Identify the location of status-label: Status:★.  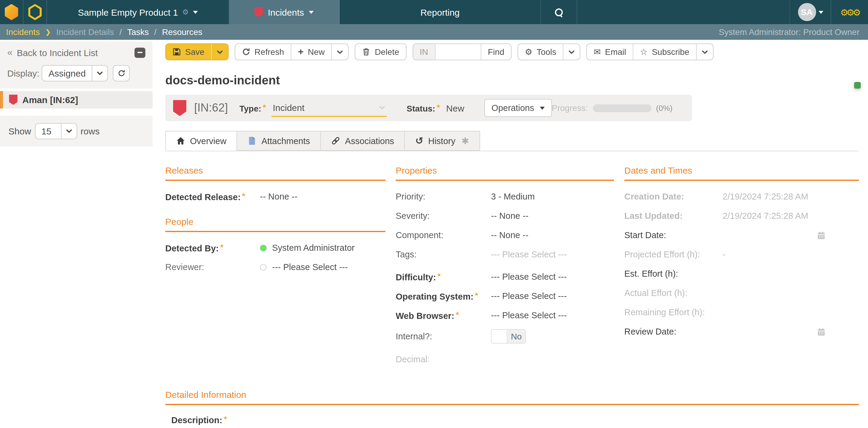
(424, 108).